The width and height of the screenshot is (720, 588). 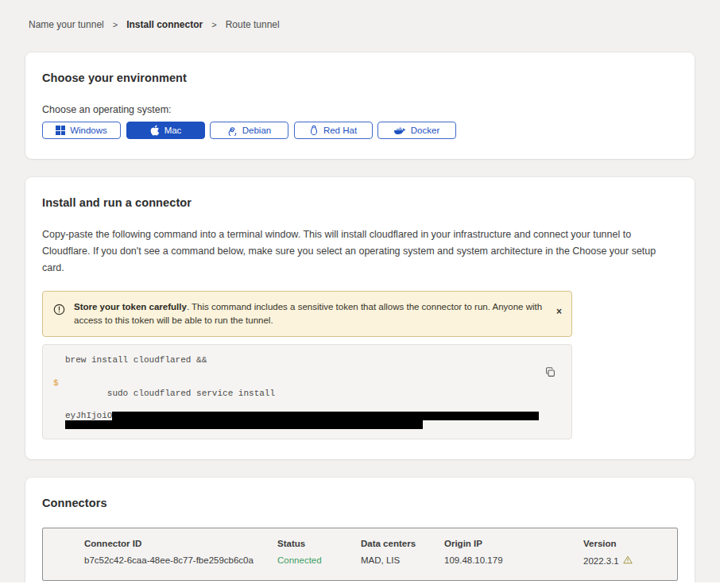 I want to click on install-card-title: Install and run a connector, so click(x=360, y=203).